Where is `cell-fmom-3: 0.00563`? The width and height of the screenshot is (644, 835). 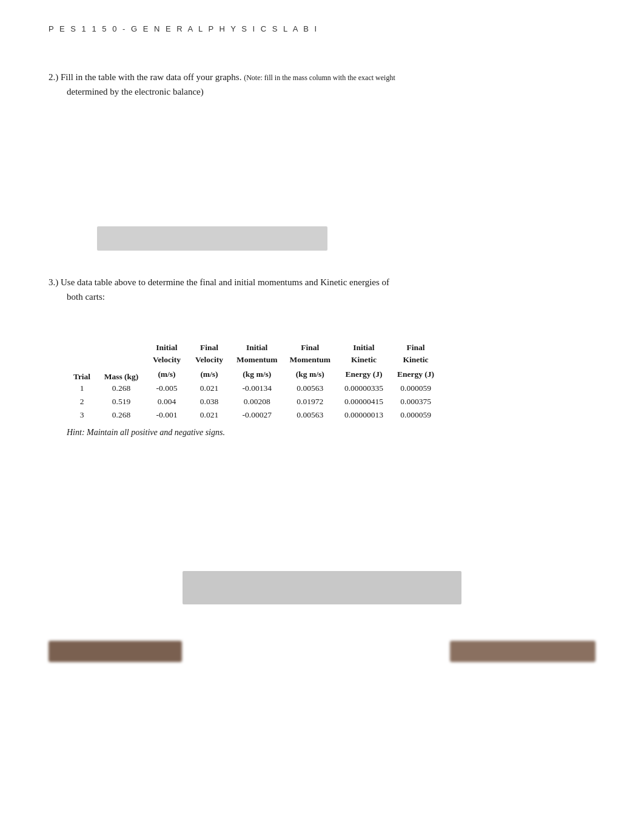
cell-fmom-3: 0.00563 is located at coordinates (310, 415).